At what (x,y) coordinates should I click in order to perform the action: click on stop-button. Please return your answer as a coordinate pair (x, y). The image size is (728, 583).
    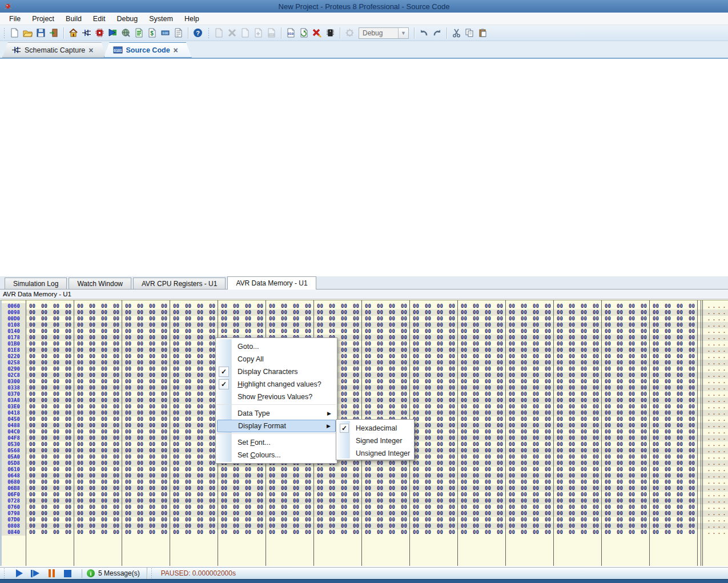
    Looking at the image, I should click on (67, 573).